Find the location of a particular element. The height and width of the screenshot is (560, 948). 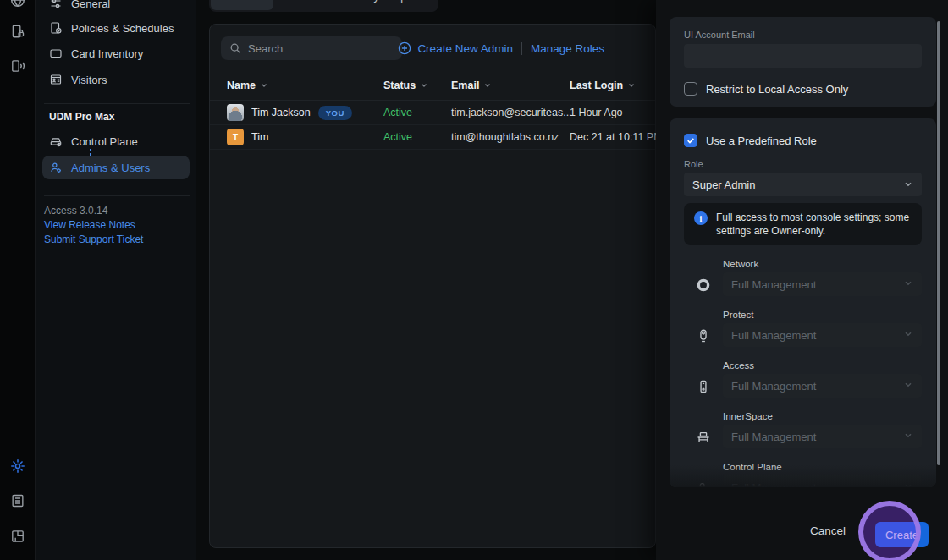

search-input-wrapper is located at coordinates (311, 48).